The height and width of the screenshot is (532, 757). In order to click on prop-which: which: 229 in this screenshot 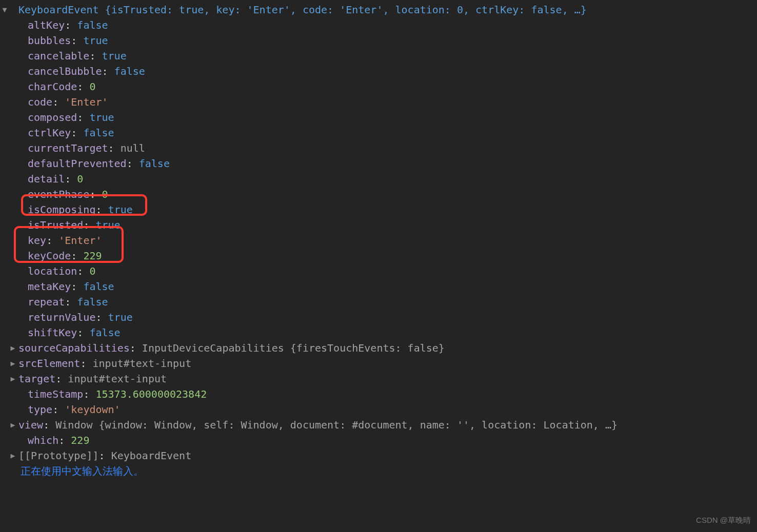, I will do `click(378, 440)`.